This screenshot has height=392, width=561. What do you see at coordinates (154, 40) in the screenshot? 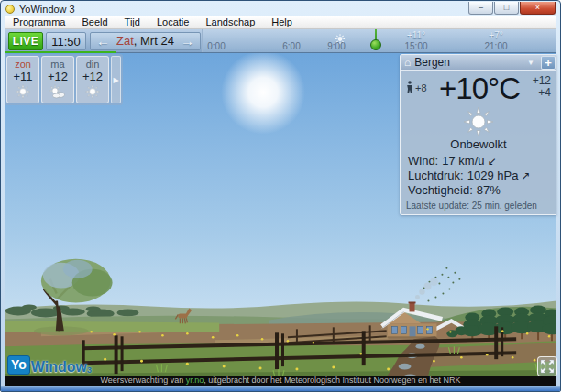
I see `date-rest: , Mrt 24` at bounding box center [154, 40].